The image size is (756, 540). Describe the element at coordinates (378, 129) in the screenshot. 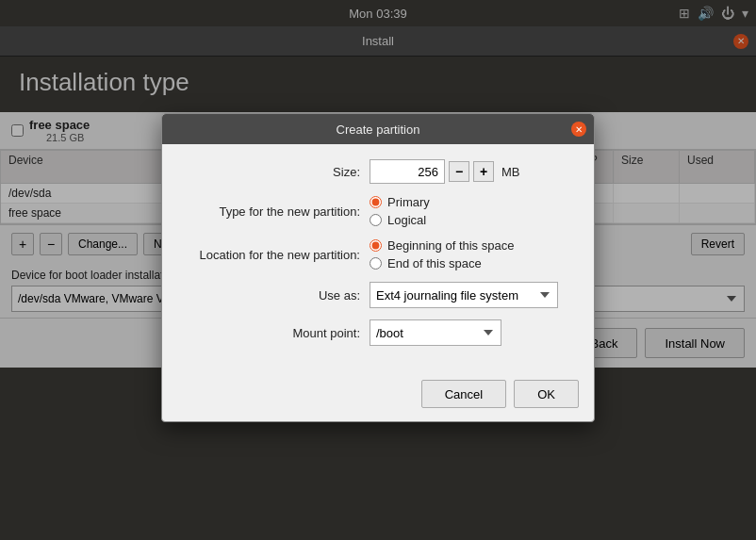

I see `dialog-titlebar: Create partition ✕` at that location.